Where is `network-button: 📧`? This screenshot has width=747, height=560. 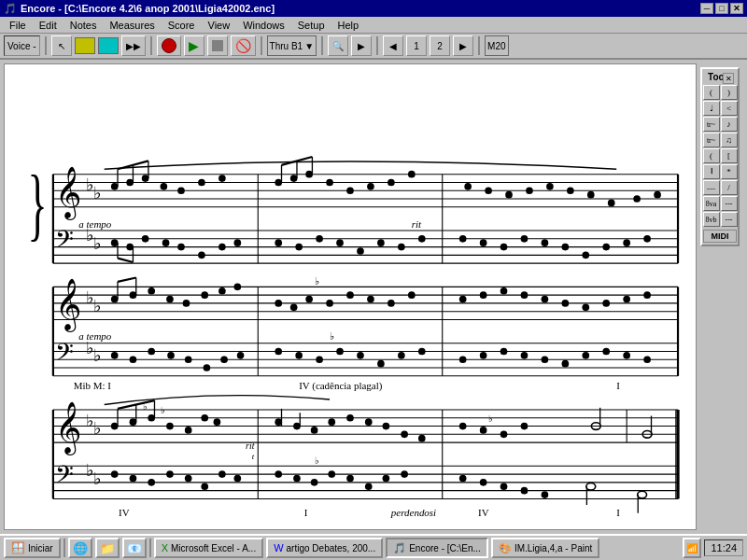
network-button: 📧 is located at coordinates (134, 548).